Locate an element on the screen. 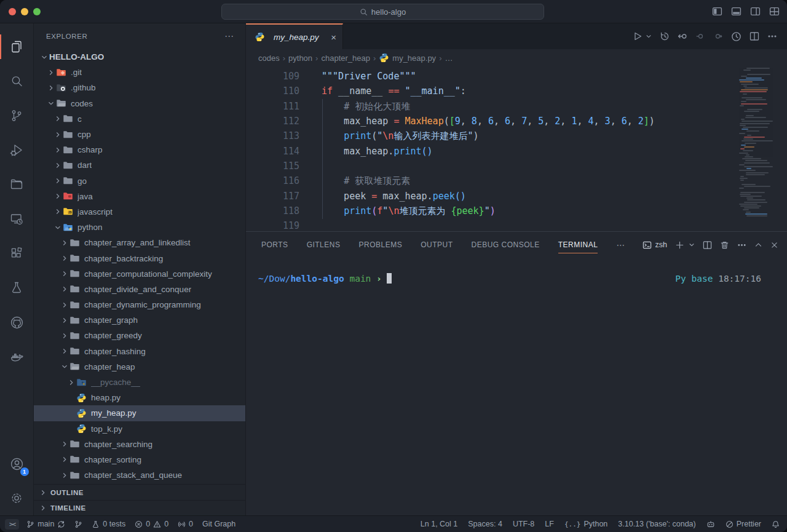 Image resolution: width=787 pixels, height=532 pixels. status-prettier: Prettier is located at coordinates (743, 524).